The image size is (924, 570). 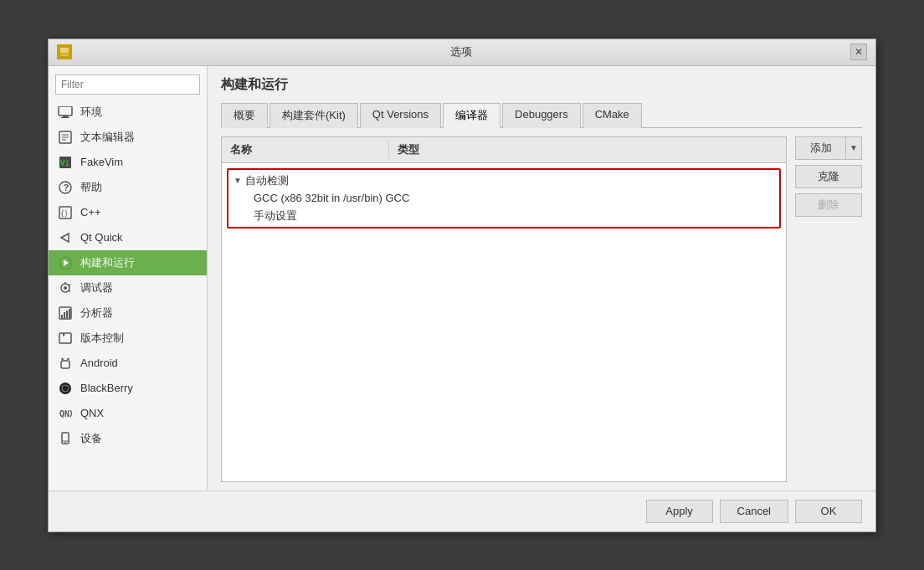 What do you see at coordinates (65, 238) in the screenshot?
I see `qtquick-icon` at bounding box center [65, 238].